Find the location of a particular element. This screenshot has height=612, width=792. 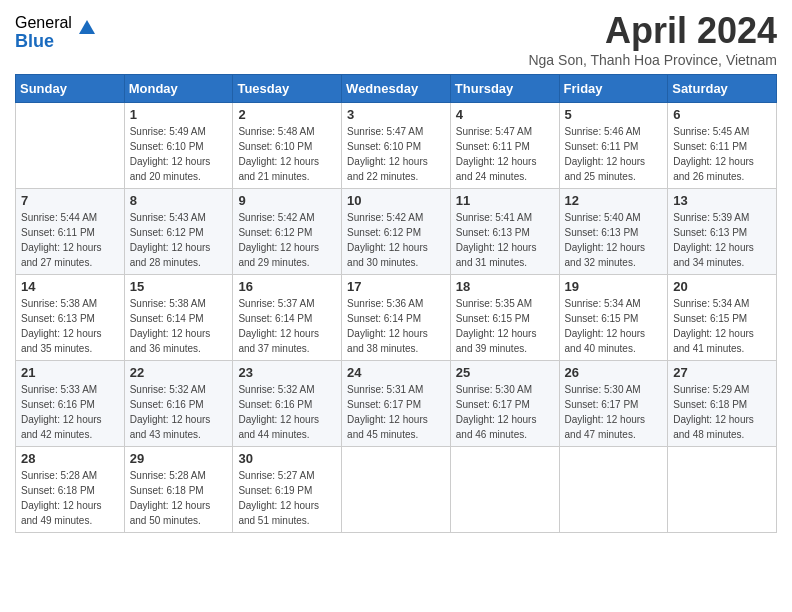

calendar-header-saturday: Saturday is located at coordinates (722, 89).